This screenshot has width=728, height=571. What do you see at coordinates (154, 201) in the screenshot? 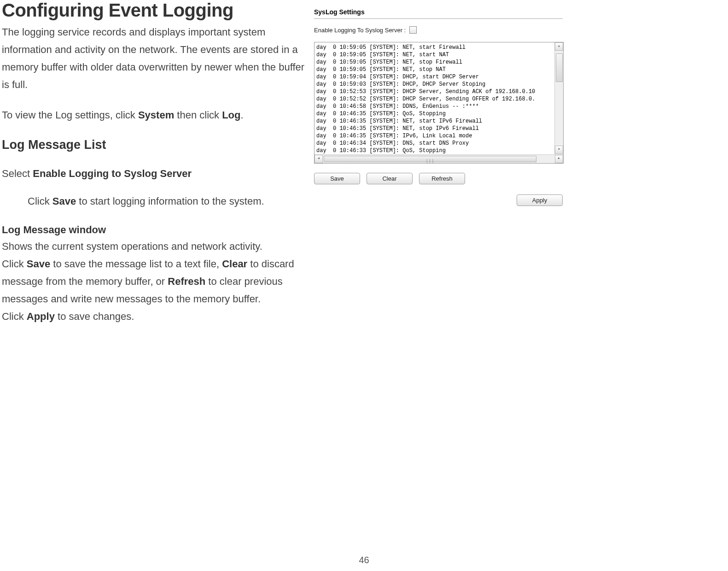
I see `click-save-line: Click Save to start logging information …` at bounding box center [154, 201].